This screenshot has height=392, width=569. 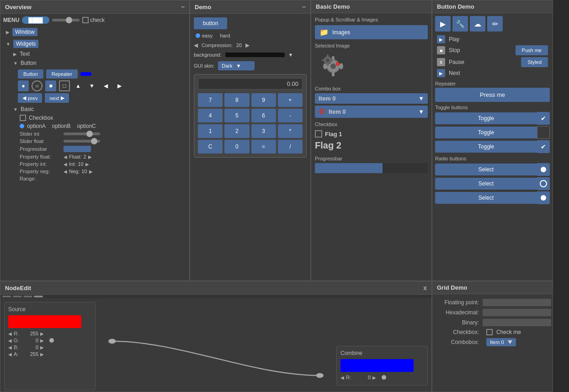 What do you see at coordinates (42, 334) in the screenshot?
I see `ch-r-inc: ▶` at bounding box center [42, 334].